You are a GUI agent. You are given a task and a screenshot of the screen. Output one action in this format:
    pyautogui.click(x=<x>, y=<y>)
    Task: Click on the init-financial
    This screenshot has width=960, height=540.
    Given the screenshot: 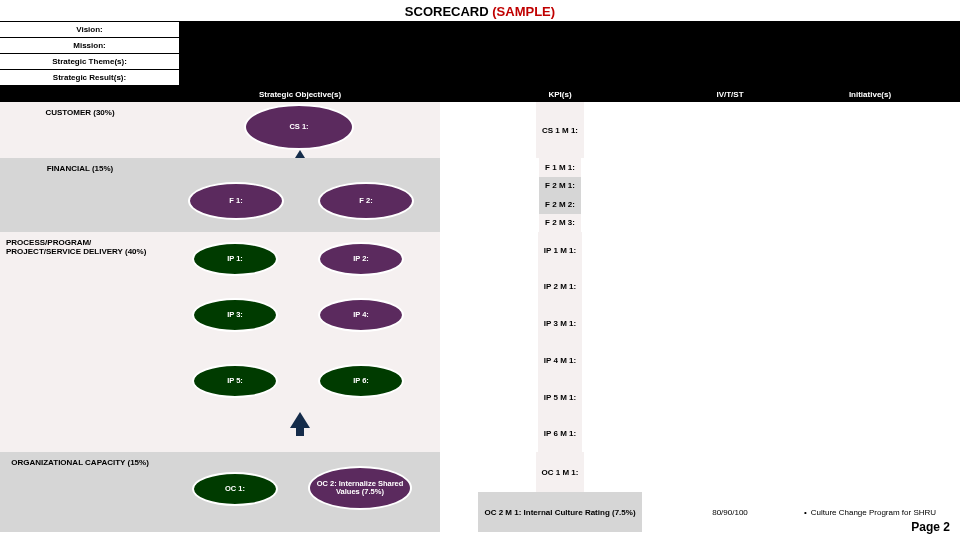 What is the action you would take?
    pyautogui.click(x=870, y=195)
    